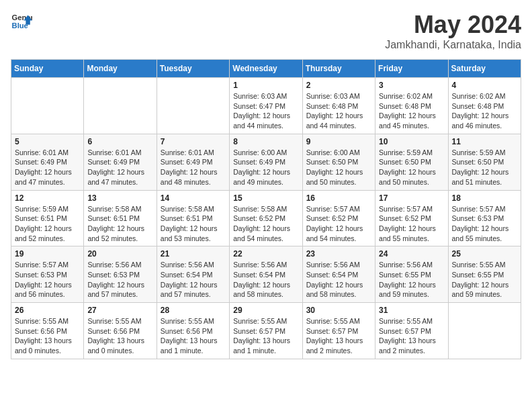 The width and height of the screenshot is (532, 411). What do you see at coordinates (120, 198) in the screenshot?
I see `day-number: 13` at bounding box center [120, 198].